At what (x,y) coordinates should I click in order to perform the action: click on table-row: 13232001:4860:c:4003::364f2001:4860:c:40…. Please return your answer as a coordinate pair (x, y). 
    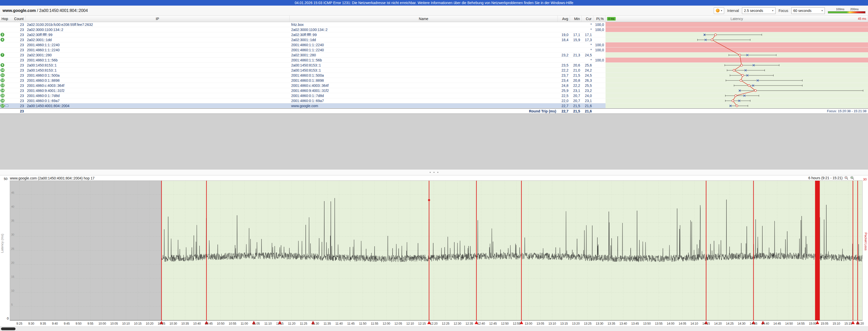
    Looking at the image, I should click on (434, 86).